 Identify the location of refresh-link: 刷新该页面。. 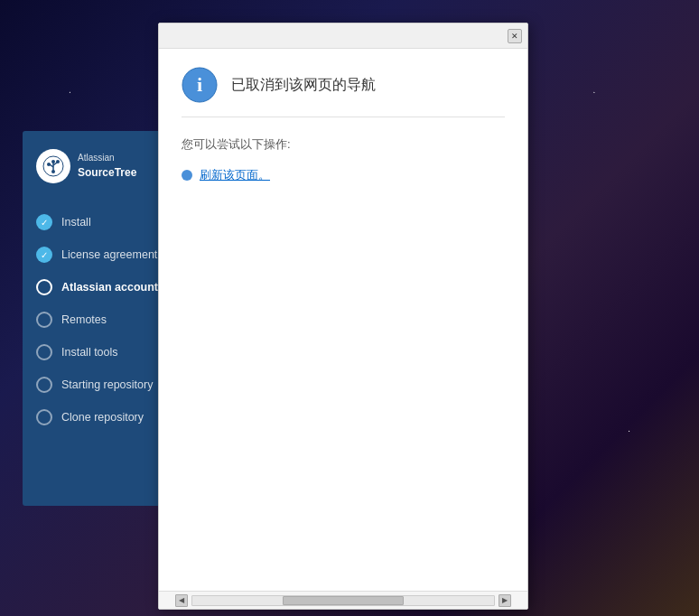
(235, 175).